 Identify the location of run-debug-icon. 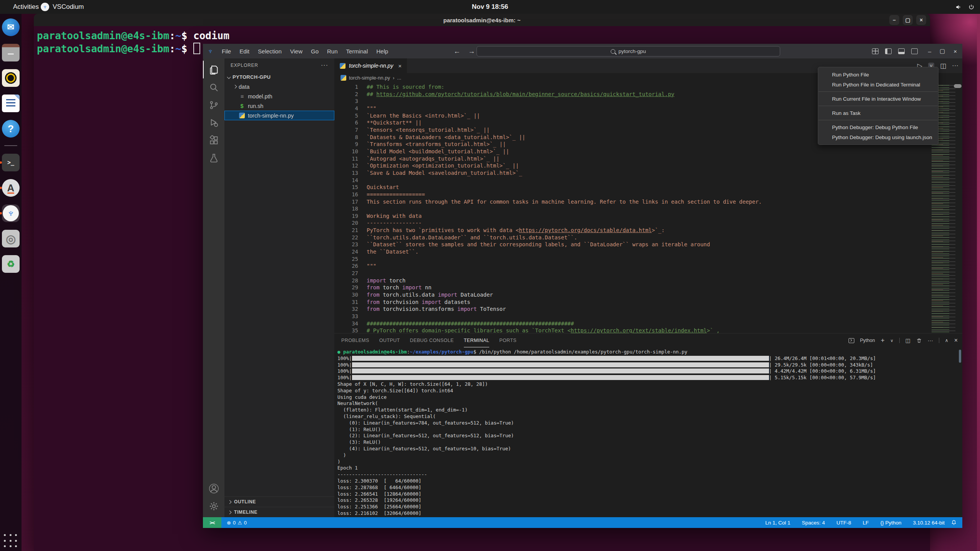
(214, 123).